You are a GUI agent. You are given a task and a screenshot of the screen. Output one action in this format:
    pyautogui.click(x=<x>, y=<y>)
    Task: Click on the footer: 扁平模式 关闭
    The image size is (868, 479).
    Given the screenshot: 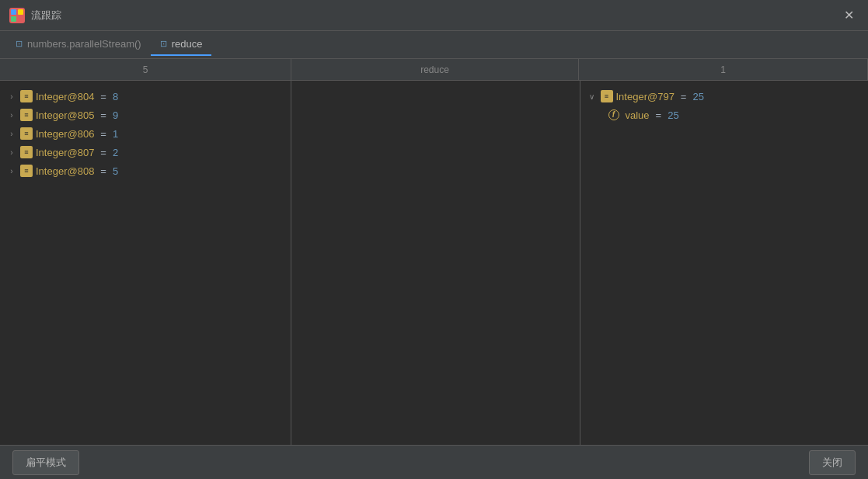 What is the action you would take?
    pyautogui.click(x=434, y=462)
    